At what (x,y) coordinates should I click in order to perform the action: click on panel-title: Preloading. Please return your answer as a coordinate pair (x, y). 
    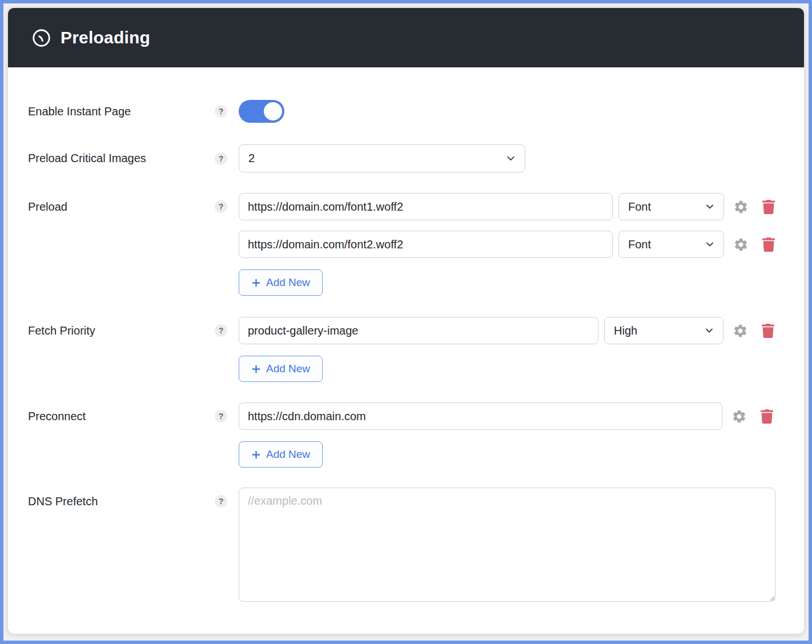
    Looking at the image, I should click on (105, 38).